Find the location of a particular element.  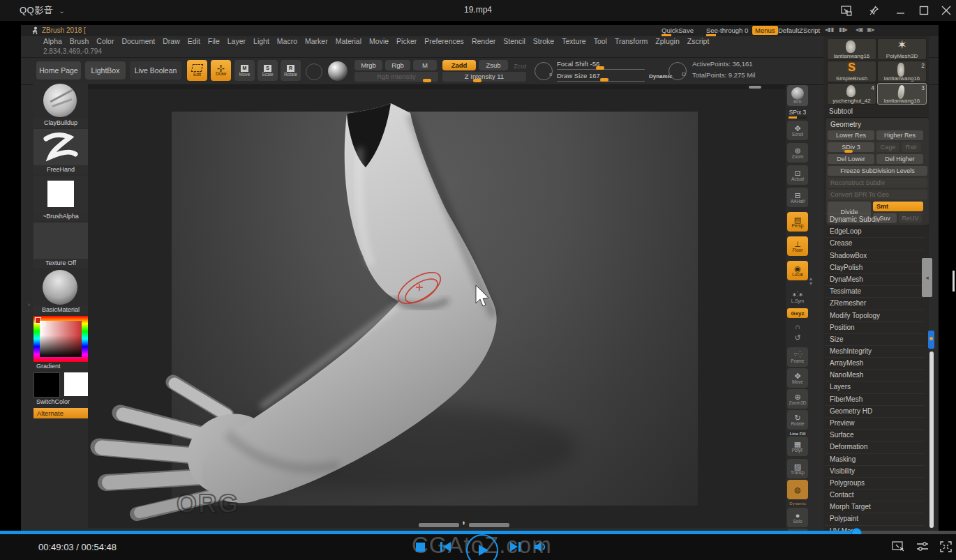

home-page-button: Home Page is located at coordinates (59, 70).